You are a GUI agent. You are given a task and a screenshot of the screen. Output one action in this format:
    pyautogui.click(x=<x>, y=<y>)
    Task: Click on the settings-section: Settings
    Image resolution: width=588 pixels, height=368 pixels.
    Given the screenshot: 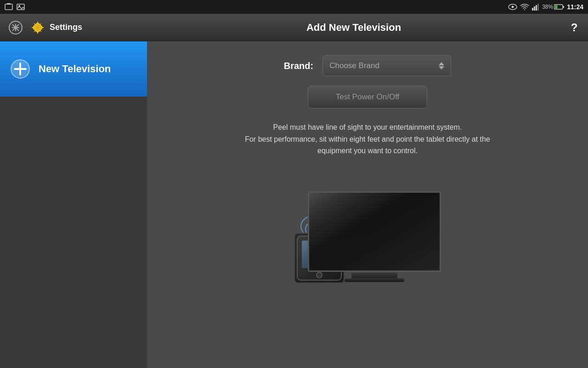 What is the action you would take?
    pyautogui.click(x=56, y=28)
    